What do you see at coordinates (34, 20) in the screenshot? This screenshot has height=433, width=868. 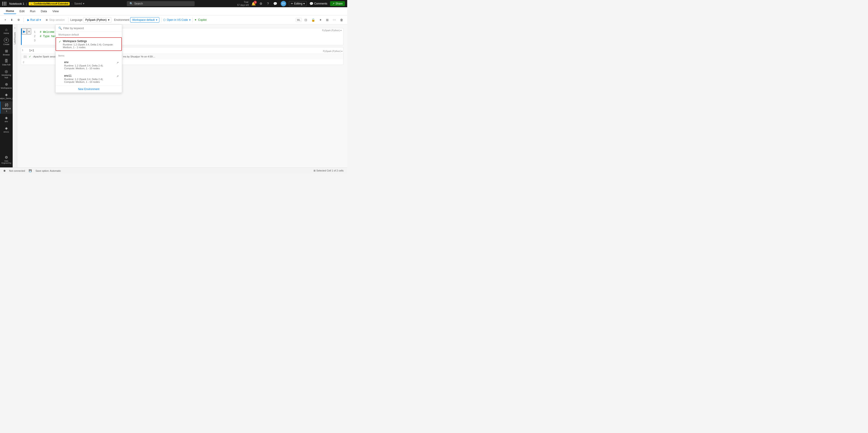 I see `run-all-button: ▶ Run all ▾` at bounding box center [34, 20].